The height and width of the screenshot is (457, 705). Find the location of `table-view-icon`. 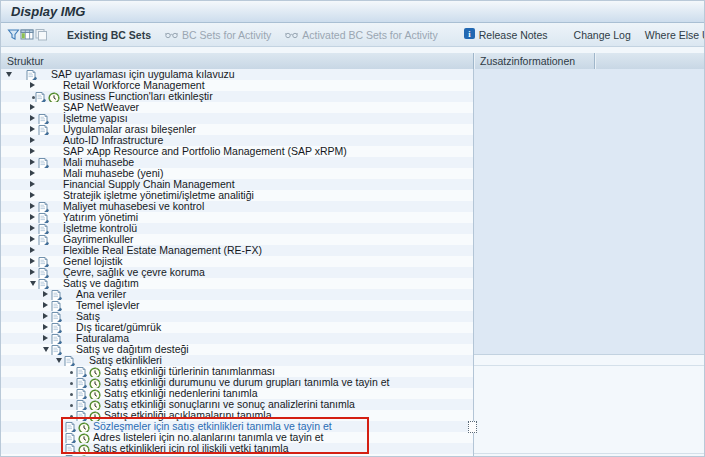

table-view-icon is located at coordinates (27, 35).